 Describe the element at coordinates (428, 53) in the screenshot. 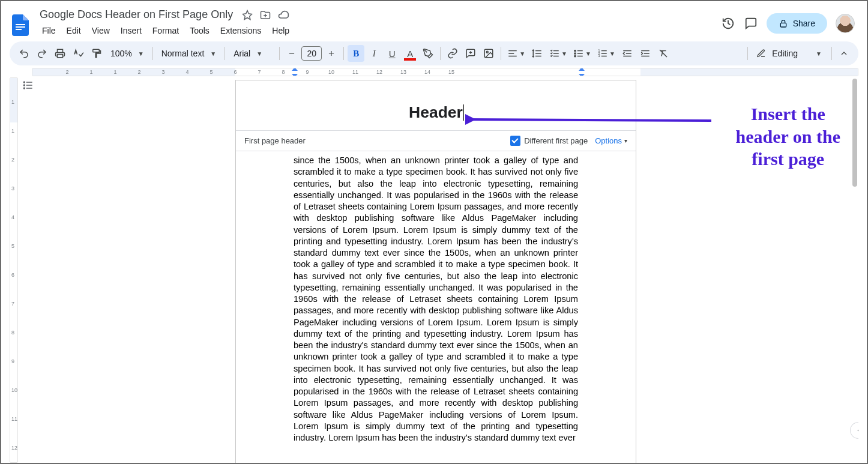

I see `highlight-color-button` at that location.